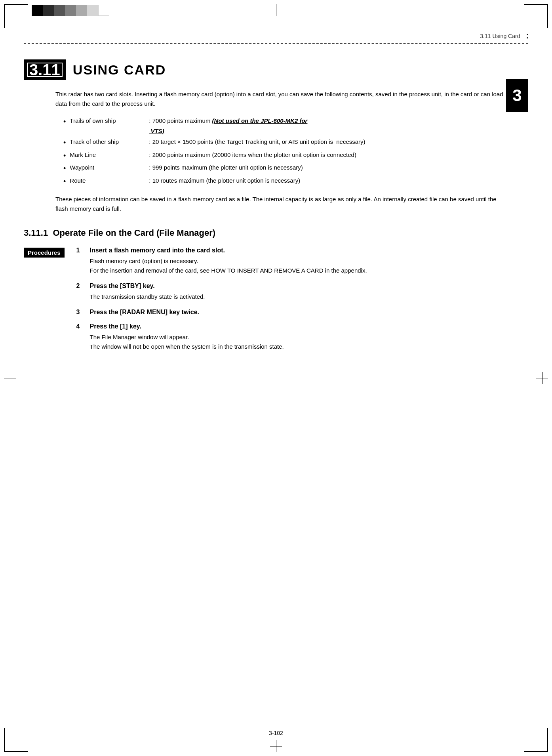 This screenshot has width=552, height=756. What do you see at coordinates (36, 233) in the screenshot?
I see `subsection-number: 3.11.1` at bounding box center [36, 233].